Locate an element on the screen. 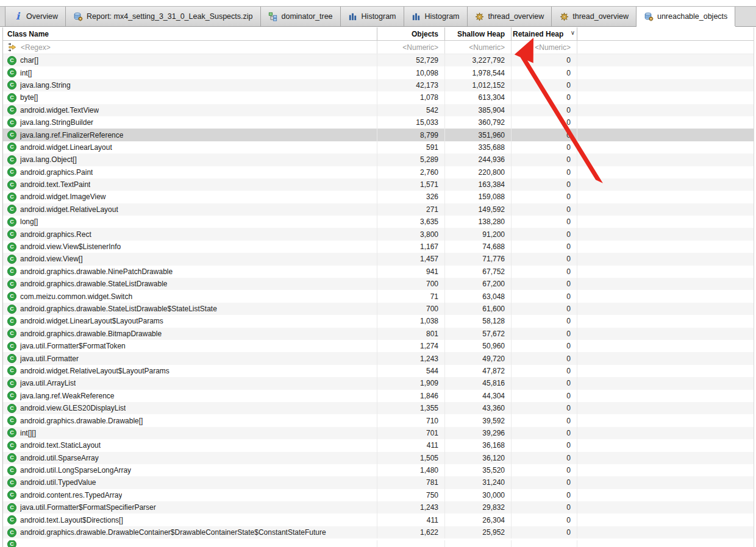  class-name-label: java.lang.String is located at coordinates (45, 85).